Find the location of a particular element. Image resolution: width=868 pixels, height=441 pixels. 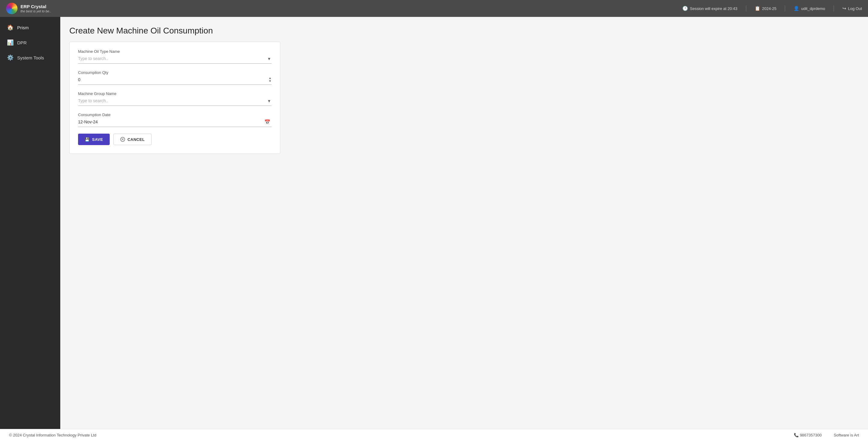

consumption-qty-label: Consumption Qty is located at coordinates (175, 72).